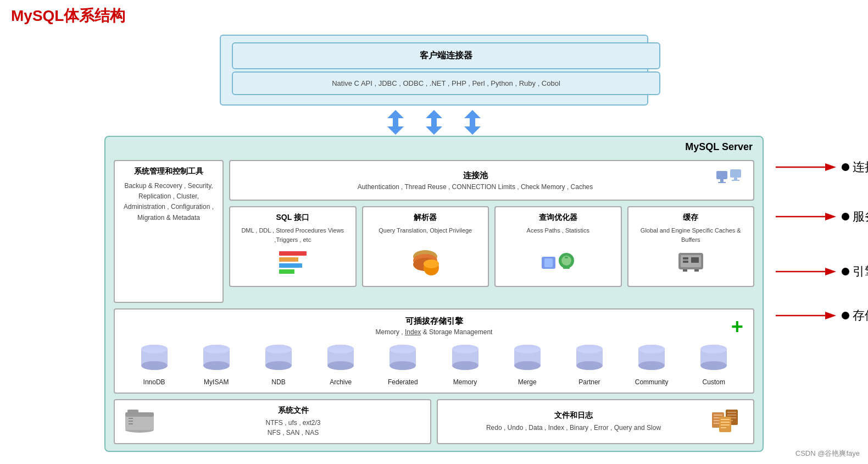 This screenshot has height=464, width=868. What do you see at coordinates (425, 264) in the screenshot?
I see `svc-parser-icon` at bounding box center [425, 264].